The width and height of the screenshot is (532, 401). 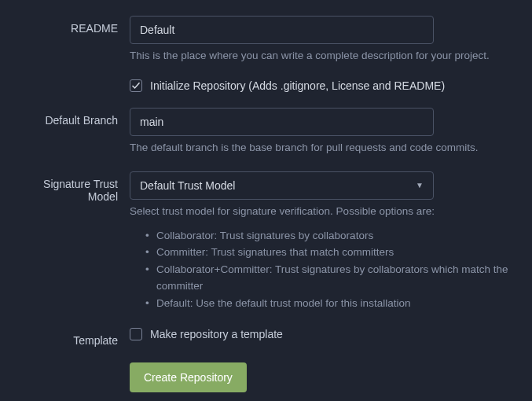 I want to click on checkmark-icon, so click(x=136, y=86).